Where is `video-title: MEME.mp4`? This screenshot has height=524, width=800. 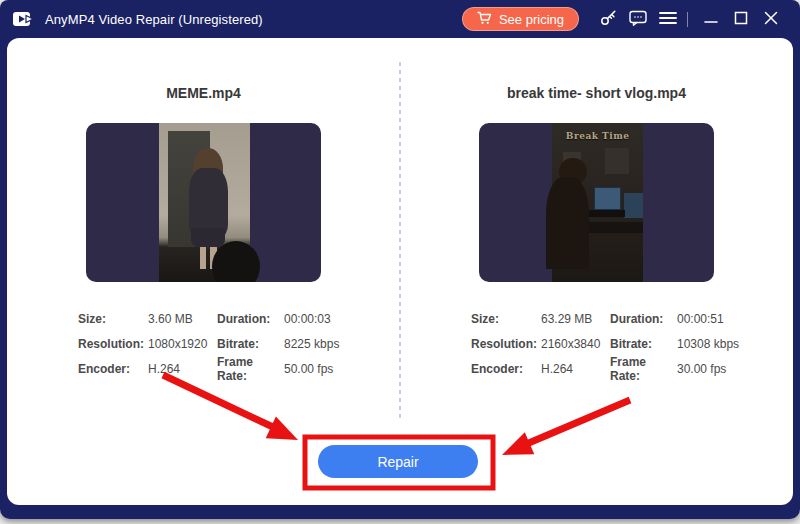 video-title: MEME.mp4 is located at coordinates (204, 93).